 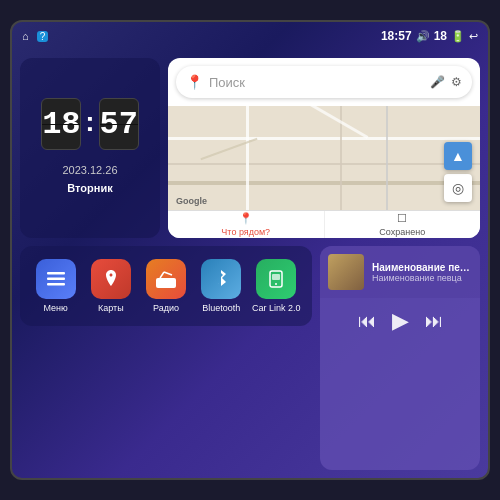 What do you see at coordinates (316, 82) in the screenshot?
I see `map-search-placeholder: Поиск` at bounding box center [316, 82].